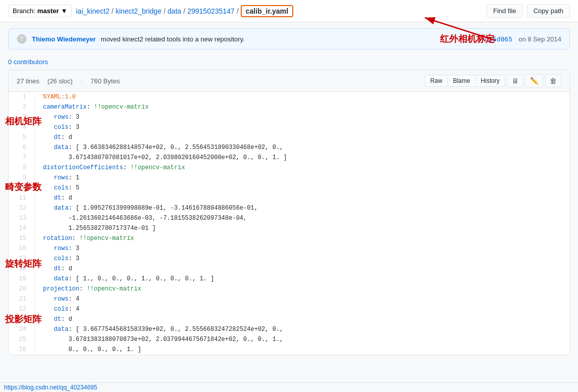 The height and width of the screenshot is (392, 578). I want to click on line-content: 3.6714380707081017e+02, 2.03980201604520…, so click(165, 158).